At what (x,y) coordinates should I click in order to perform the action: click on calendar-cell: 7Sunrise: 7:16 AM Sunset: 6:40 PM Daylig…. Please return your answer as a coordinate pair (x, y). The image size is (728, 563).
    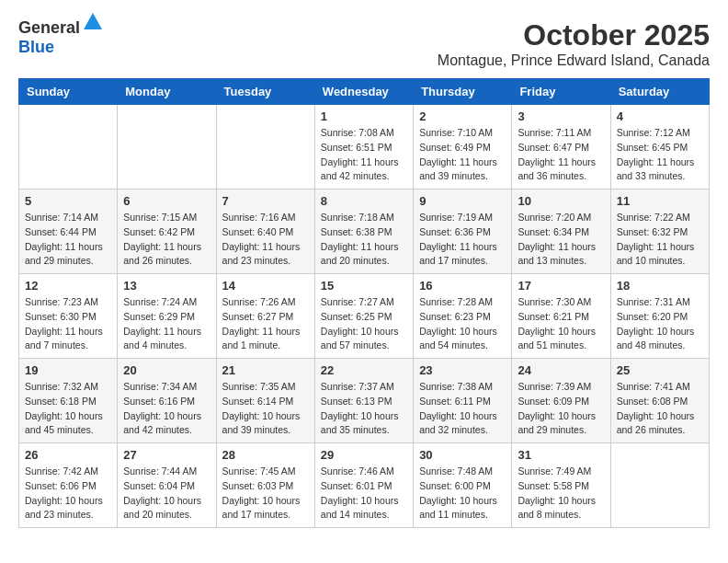
    Looking at the image, I should click on (265, 232).